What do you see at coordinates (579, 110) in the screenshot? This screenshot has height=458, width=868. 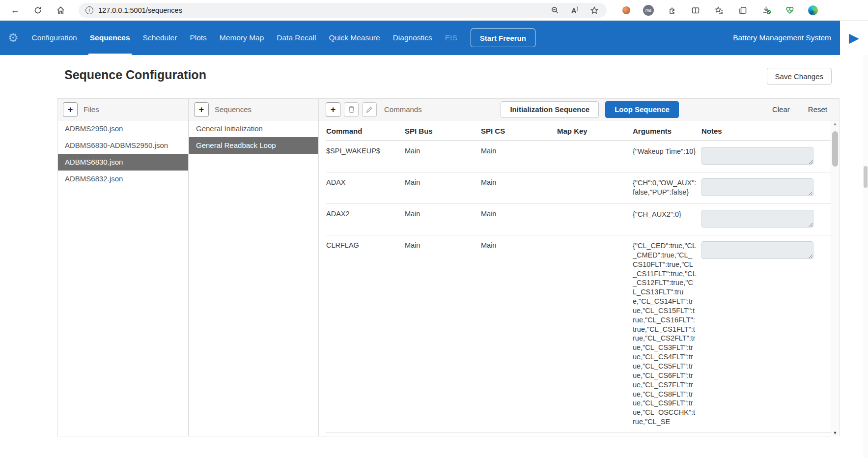 I see `commands-toolbar: + Commands Initialization Sequence Loop …` at bounding box center [579, 110].